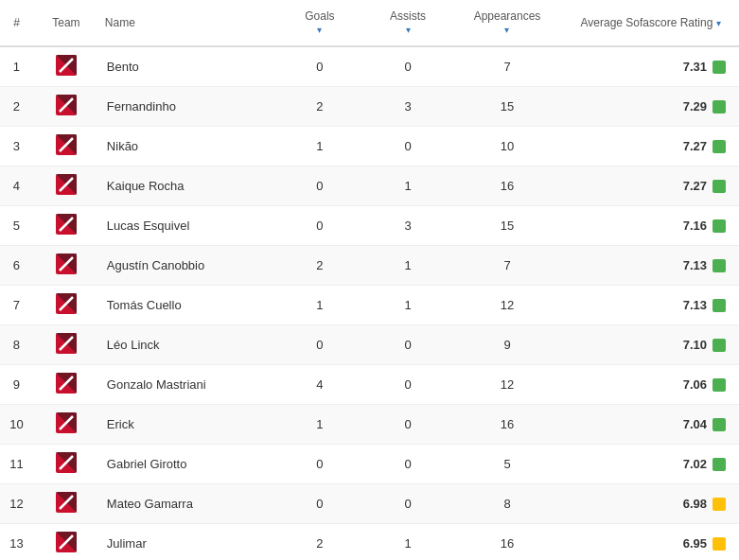  I want to click on rating-value: 7.16, so click(692, 225).